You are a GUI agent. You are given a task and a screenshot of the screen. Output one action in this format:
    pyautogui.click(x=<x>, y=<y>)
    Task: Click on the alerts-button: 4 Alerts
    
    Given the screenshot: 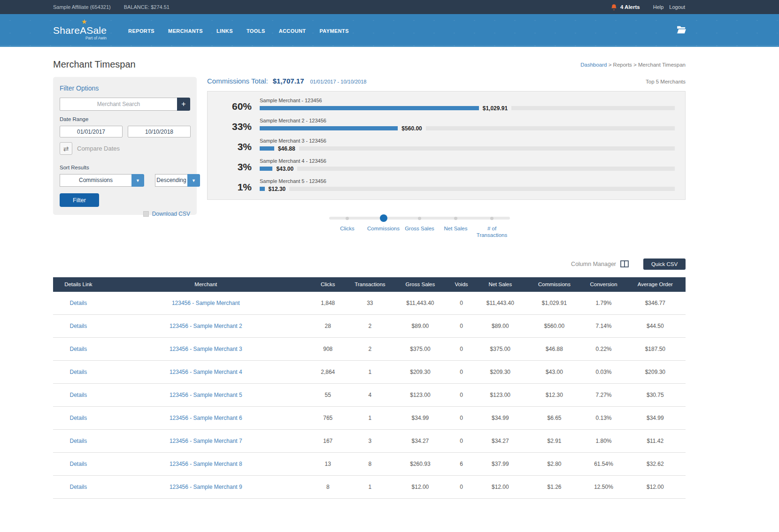 What is the action you would take?
    pyautogui.click(x=625, y=8)
    